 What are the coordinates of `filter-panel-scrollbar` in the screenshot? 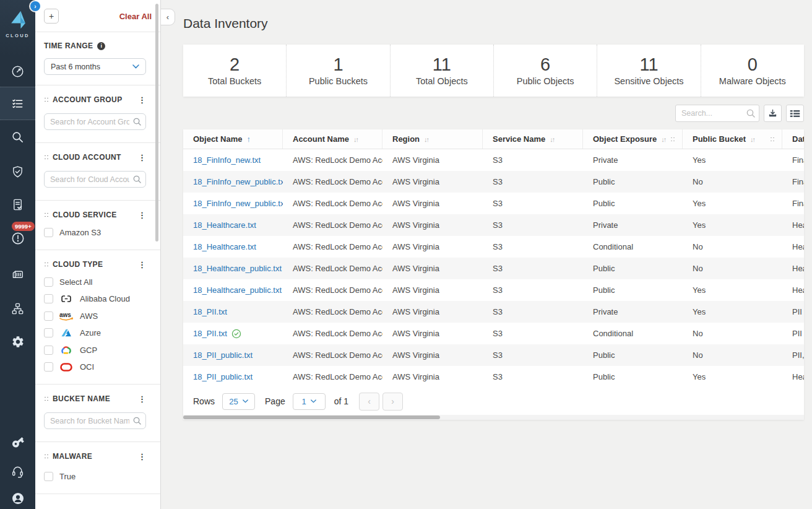 It's located at (157, 123).